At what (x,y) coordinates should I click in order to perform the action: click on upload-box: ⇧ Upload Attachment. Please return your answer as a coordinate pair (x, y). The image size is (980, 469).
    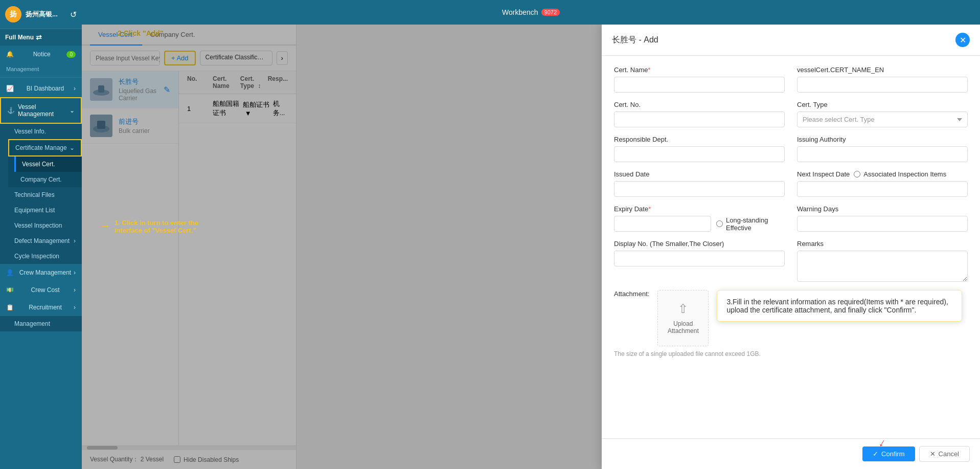
    Looking at the image, I should click on (683, 318).